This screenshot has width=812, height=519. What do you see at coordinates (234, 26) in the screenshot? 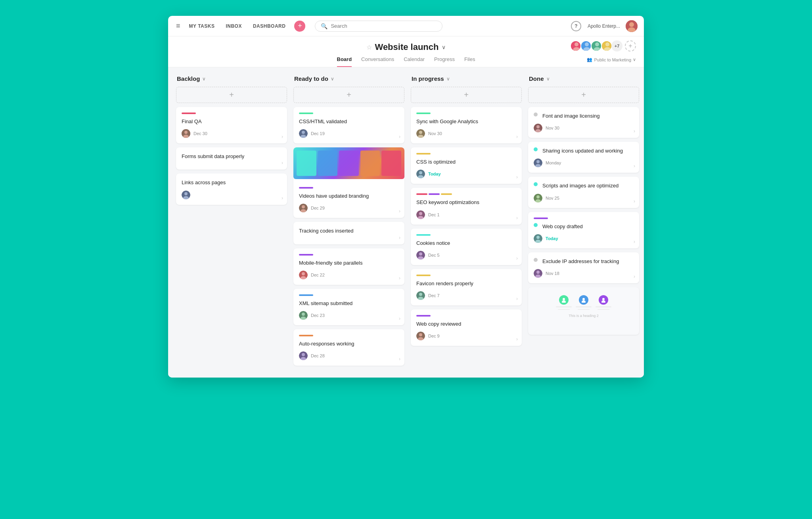
I see `inbox-link: INBOX` at bounding box center [234, 26].